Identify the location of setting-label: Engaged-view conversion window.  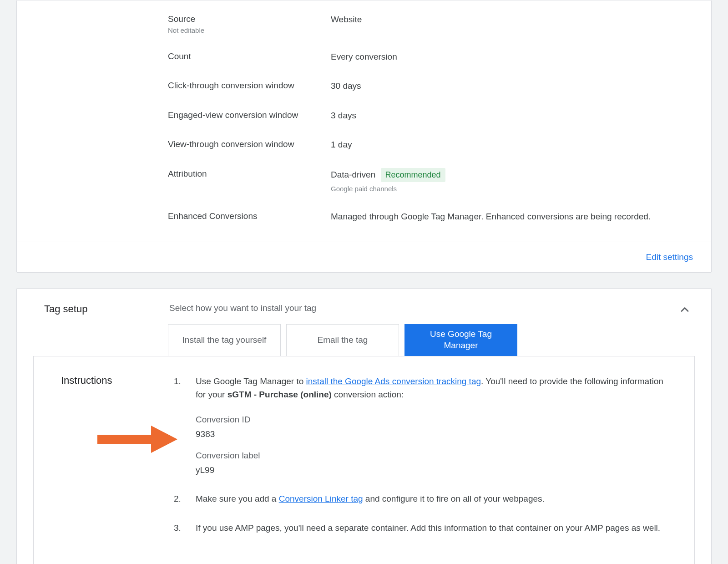
(249, 116).